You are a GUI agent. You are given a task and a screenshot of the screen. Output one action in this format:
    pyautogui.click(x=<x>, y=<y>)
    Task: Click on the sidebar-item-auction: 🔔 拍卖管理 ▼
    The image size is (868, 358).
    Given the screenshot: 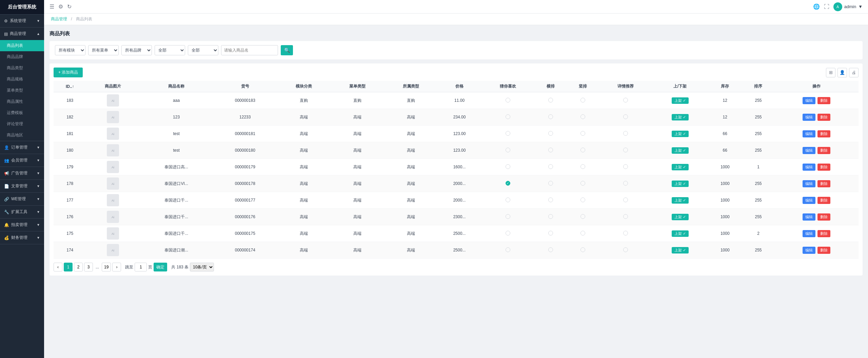 What is the action you would take?
    pyautogui.click(x=22, y=225)
    